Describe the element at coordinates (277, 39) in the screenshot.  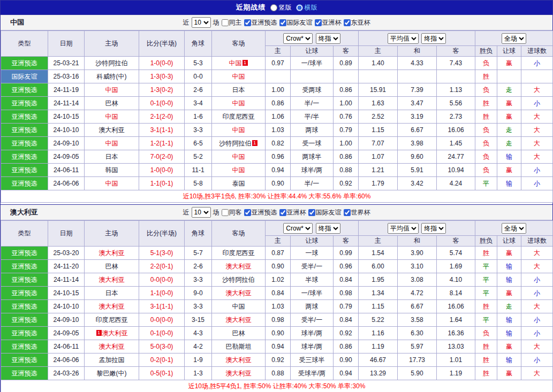
I see `table-header-row: 类型 日期 主场 比分(半场) 角球 客场 Crow* 终指 平均值 终指` at that location.